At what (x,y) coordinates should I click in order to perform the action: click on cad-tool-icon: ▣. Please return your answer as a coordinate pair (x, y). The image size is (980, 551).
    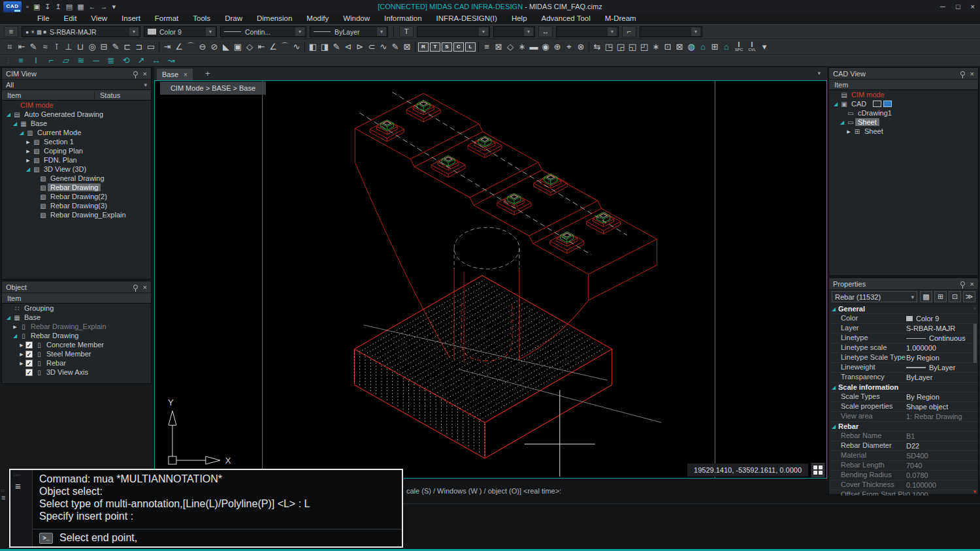
    Looking at the image, I should click on (238, 47).